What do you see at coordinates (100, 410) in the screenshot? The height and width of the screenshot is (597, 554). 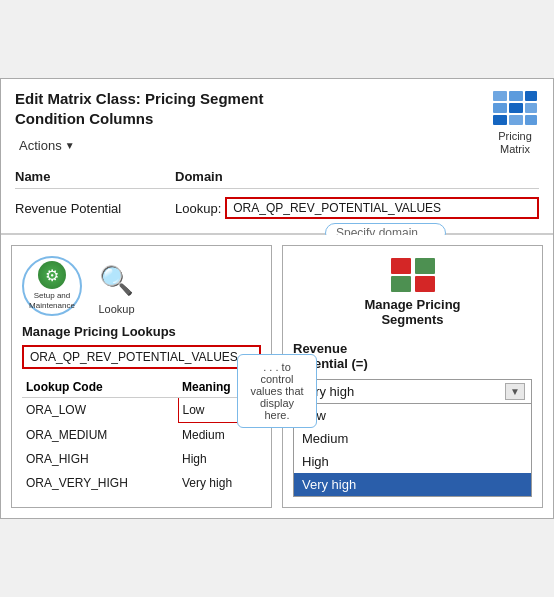 I see `lookup-code-cell: ORA_LOW` at bounding box center [100, 410].